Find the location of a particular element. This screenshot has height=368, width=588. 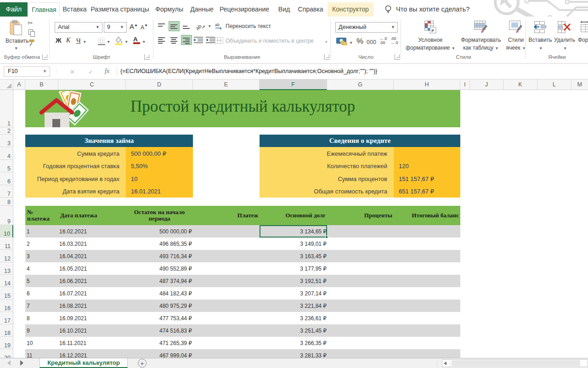

enter-icon: ✓ is located at coordinates (91, 72).